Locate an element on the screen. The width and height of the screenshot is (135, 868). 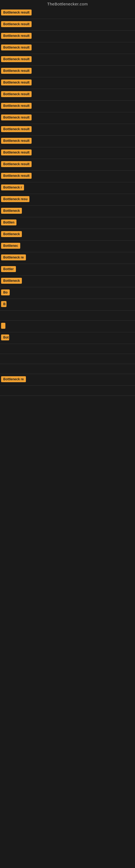
bottleneck-badge-22: Bottleneck re is located at coordinates (13, 257).